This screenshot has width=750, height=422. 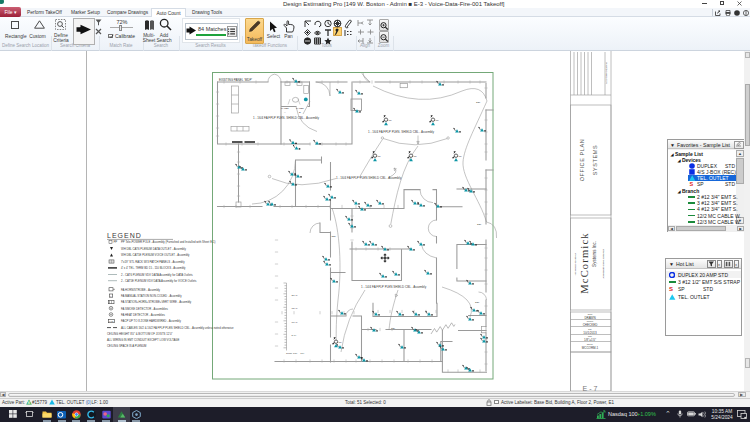 What do you see at coordinates (156, 255) in the screenshot?
I see `svg-text:WH DBL CAT5E PLENUM VOICE OUTL: WH DBL CAT5E PLENUM VOICE OUTLET - Assem…` at bounding box center [156, 255].